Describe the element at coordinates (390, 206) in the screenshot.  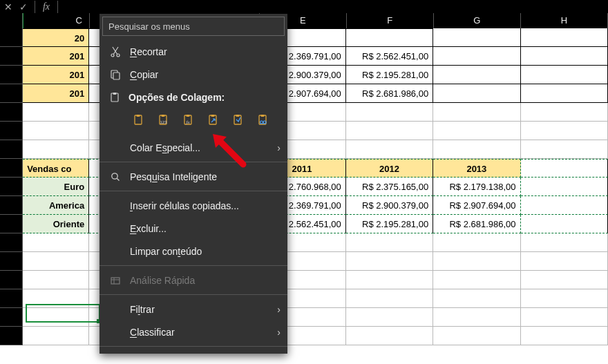
I see `data-cell: R$ 2.900.379,00` at that location.